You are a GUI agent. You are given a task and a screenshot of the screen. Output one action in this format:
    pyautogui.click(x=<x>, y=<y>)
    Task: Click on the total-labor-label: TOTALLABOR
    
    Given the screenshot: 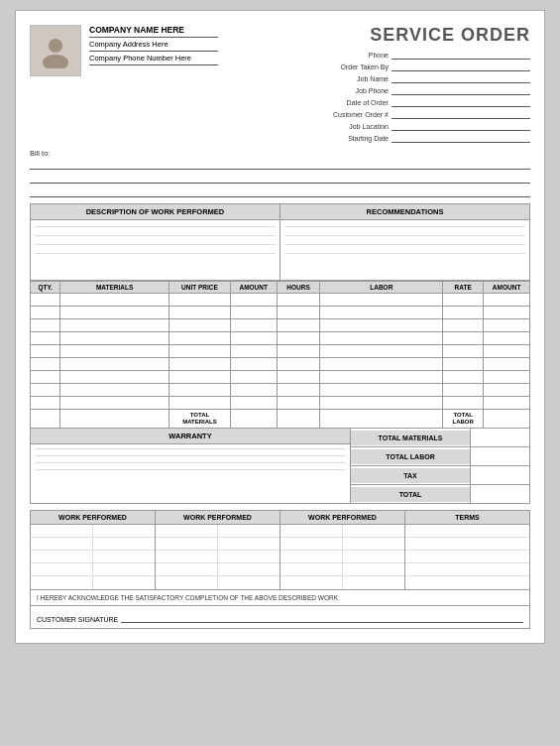 What is the action you would take?
    pyautogui.click(x=464, y=419)
    